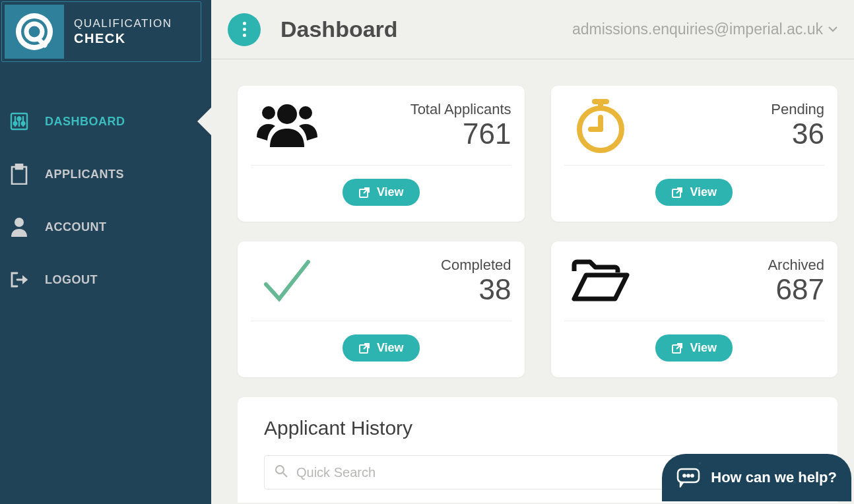  Describe the element at coordinates (833, 29) in the screenshot. I see `chevron-down-icon` at that location.